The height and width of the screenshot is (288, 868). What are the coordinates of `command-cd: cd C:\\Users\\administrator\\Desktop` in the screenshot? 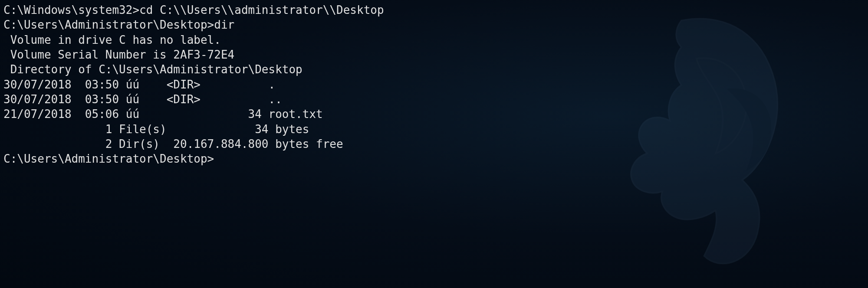 It's located at (262, 10).